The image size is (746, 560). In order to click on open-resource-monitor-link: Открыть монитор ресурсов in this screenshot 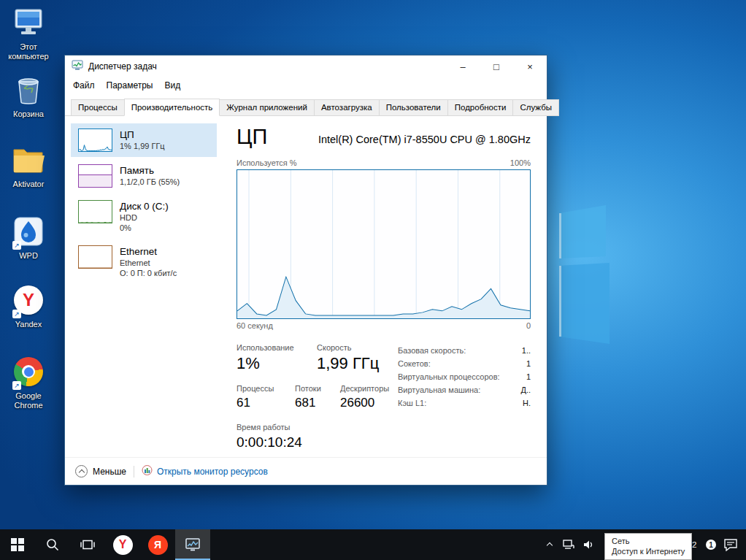, I will do `click(204, 472)`.